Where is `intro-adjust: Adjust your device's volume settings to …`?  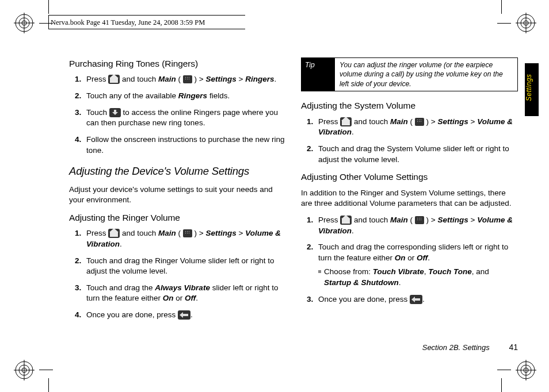
intro-adjust: Adjust your device's volume settings to … is located at coordinates (177, 195).